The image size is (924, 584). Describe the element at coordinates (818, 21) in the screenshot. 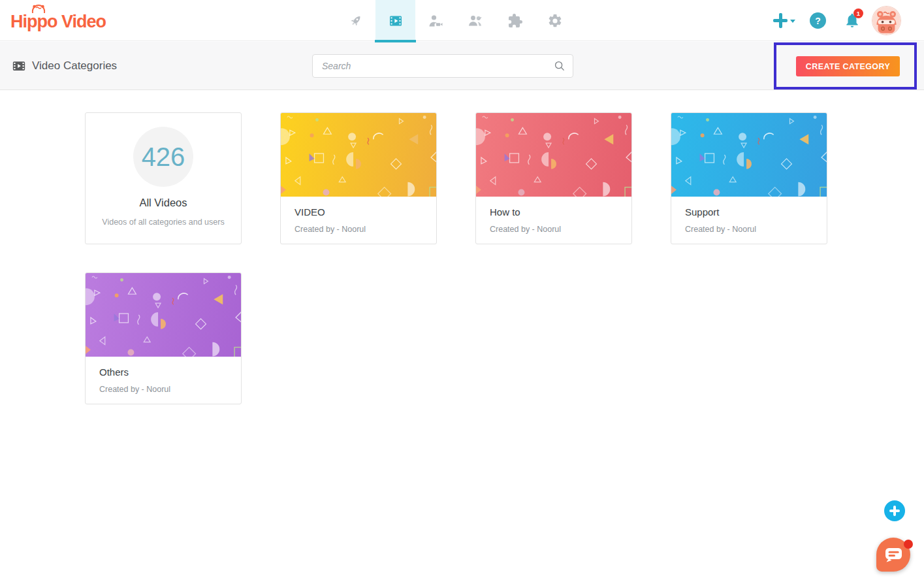

I see `question-icon: ?` at that location.